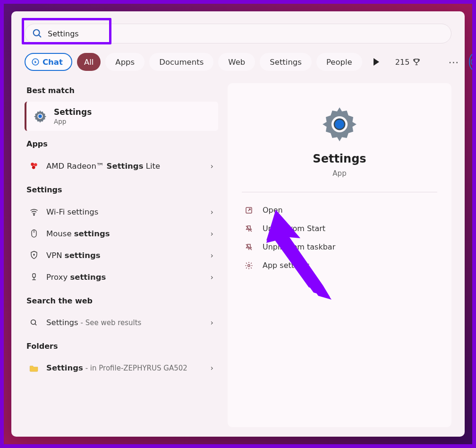 Image resolution: width=476 pixels, height=448 pixels. What do you see at coordinates (121, 255) in the screenshot?
I see `result-vpn-settings: VPN settings ›` at bounding box center [121, 255].